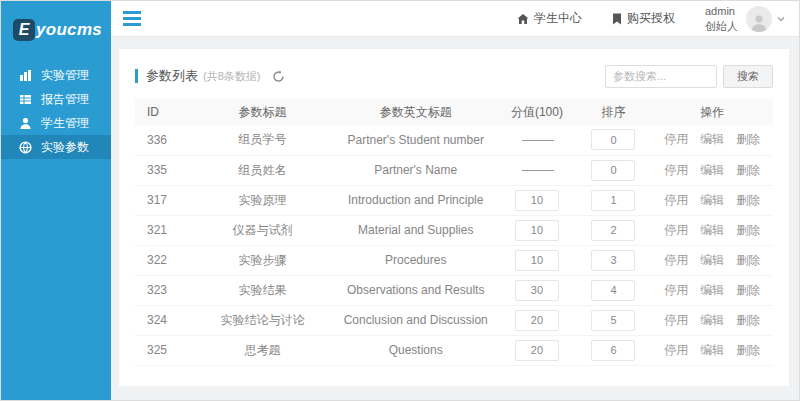 This screenshot has height=401, width=800. I want to click on chevron-down-icon, so click(781, 19).